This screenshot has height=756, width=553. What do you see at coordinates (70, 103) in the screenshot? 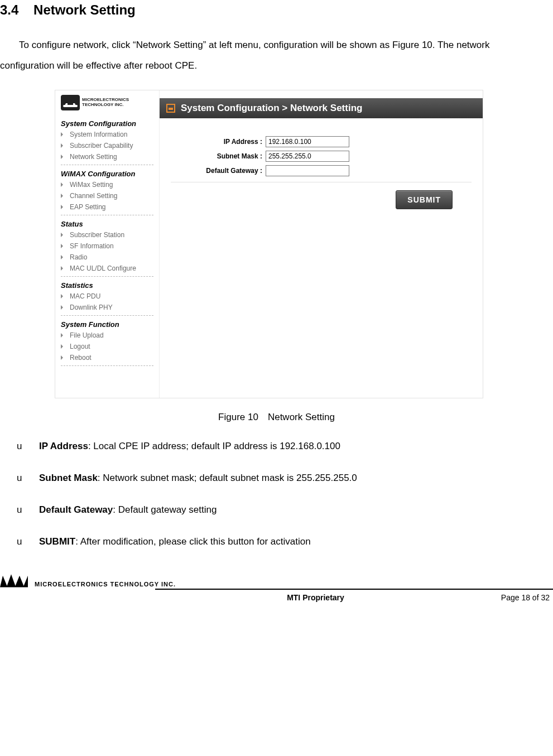
I see `logo-mark-icon` at bounding box center [70, 103].